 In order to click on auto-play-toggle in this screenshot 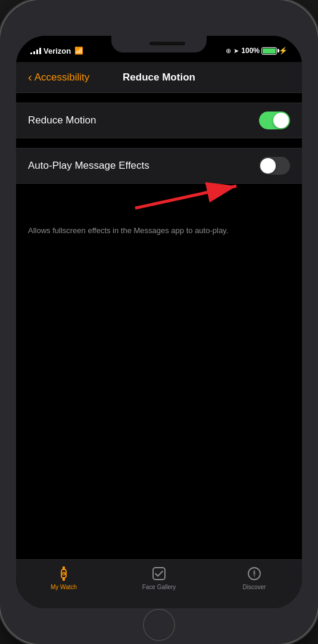, I will do `click(275, 166)`.